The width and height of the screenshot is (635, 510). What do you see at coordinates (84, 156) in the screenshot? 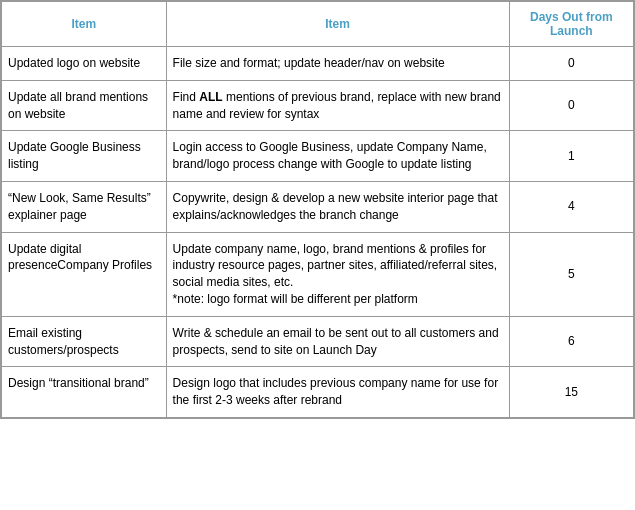
I see `col1-cell: Update Google Business listing` at bounding box center [84, 156].